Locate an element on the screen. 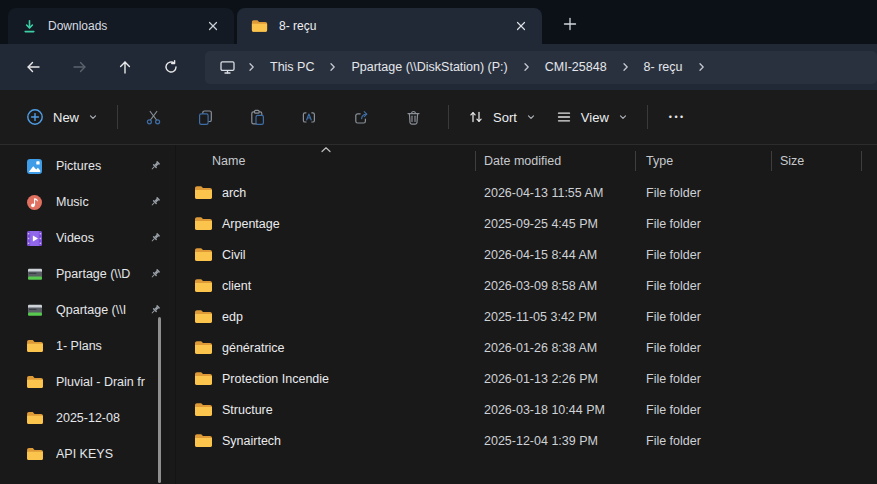  forward-icon is located at coordinates (80, 67).